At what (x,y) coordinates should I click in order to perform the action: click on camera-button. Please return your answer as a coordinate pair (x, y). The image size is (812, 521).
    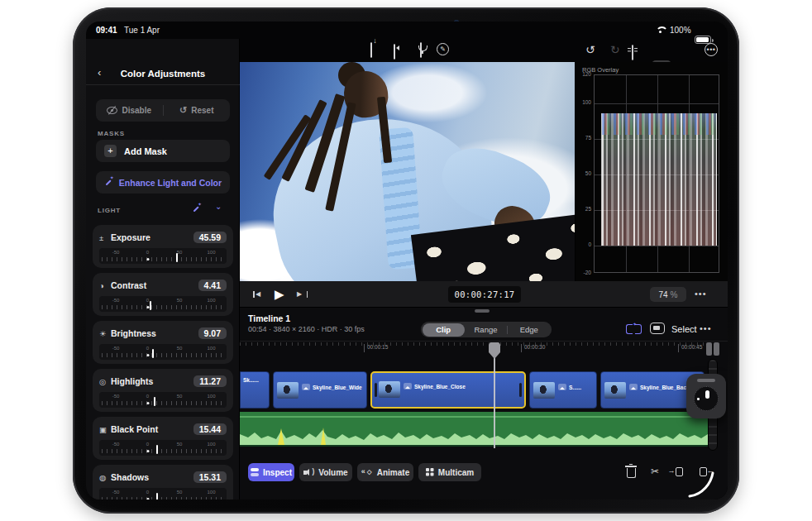
    Looking at the image, I should click on (394, 52).